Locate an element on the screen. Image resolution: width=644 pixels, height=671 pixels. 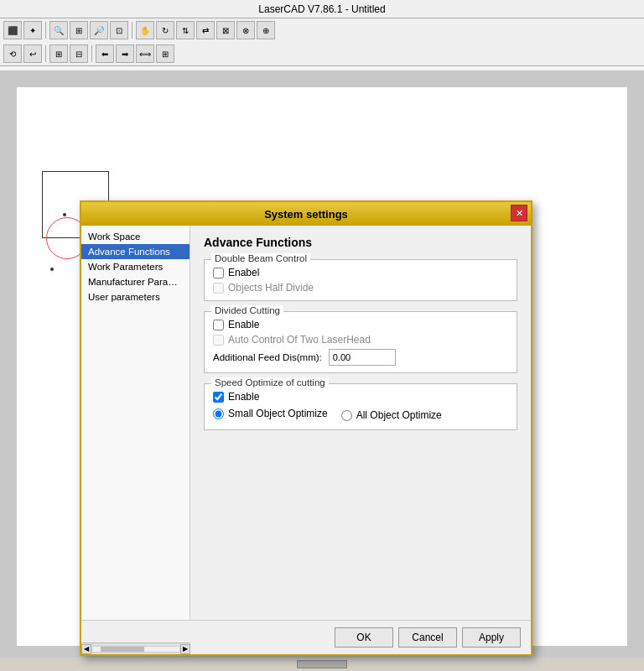
sidebar-item-workspace: Work Space is located at coordinates (136, 237).